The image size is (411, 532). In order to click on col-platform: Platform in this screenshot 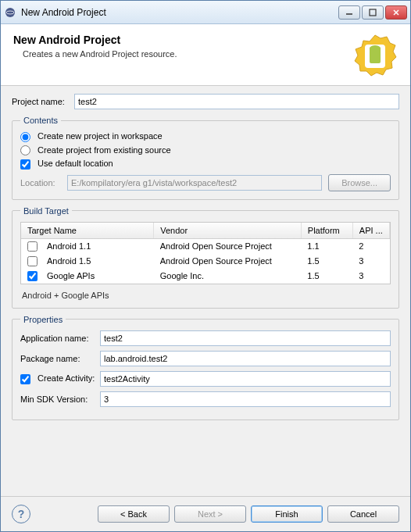, I will do `click(327, 231)`.